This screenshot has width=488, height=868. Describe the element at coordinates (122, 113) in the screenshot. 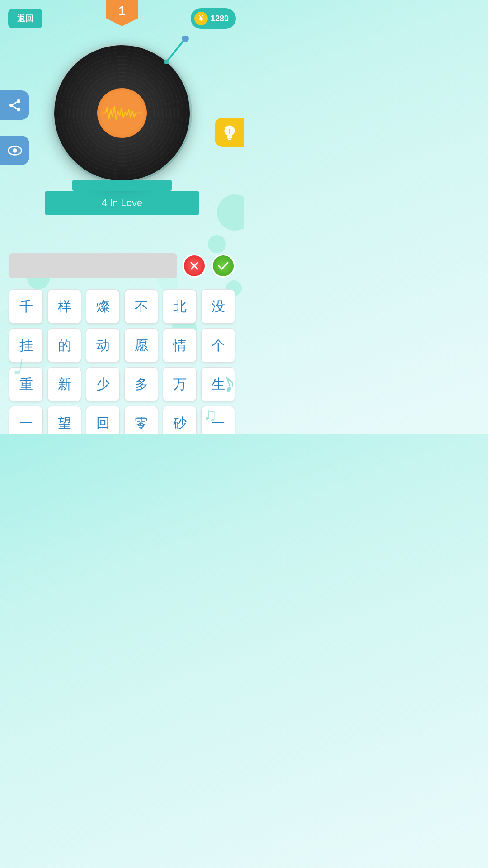

I see `waveform-icon` at that location.